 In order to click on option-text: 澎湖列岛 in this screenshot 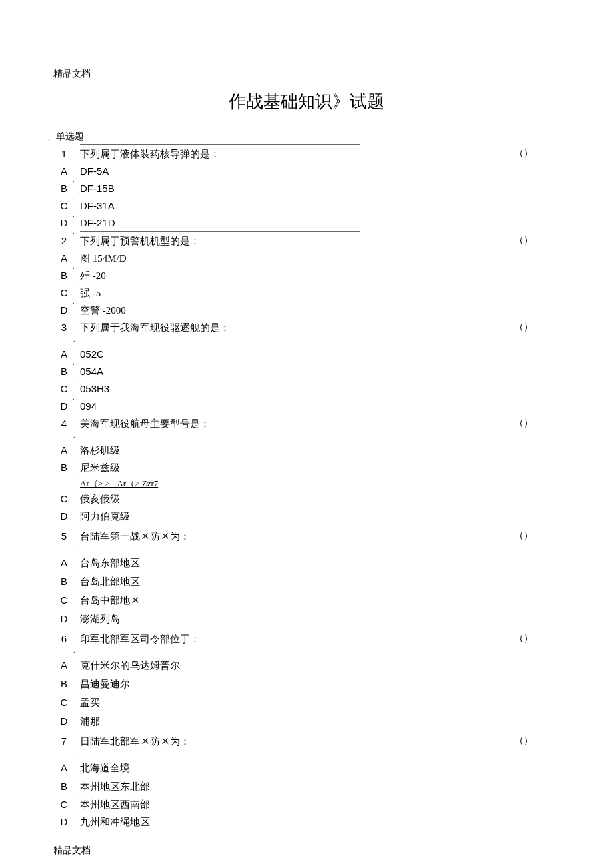, I will do `click(320, 619)`.